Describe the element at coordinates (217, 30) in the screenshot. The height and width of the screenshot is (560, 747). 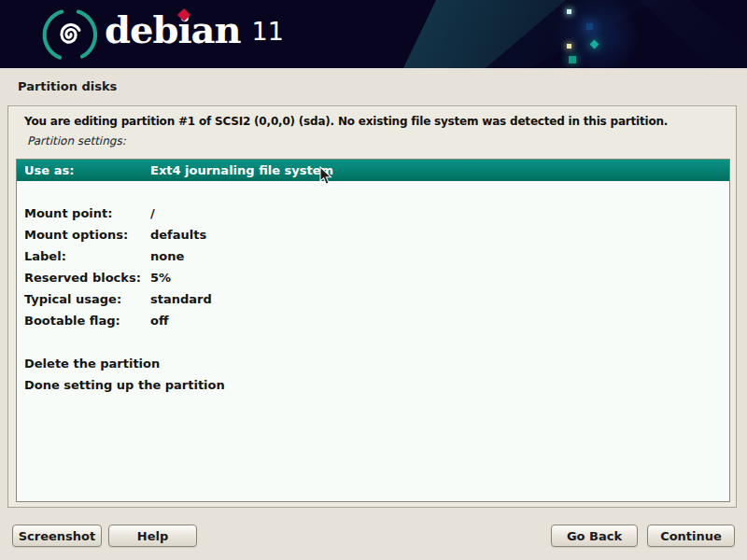
I see `wordmark-post: an` at that location.